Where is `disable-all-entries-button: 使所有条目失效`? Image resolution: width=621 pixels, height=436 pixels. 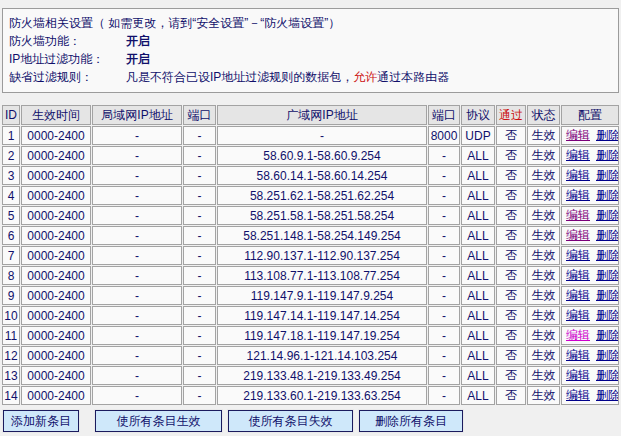
disable-all-entries-button: 使所有条目失效 is located at coordinates (290, 421).